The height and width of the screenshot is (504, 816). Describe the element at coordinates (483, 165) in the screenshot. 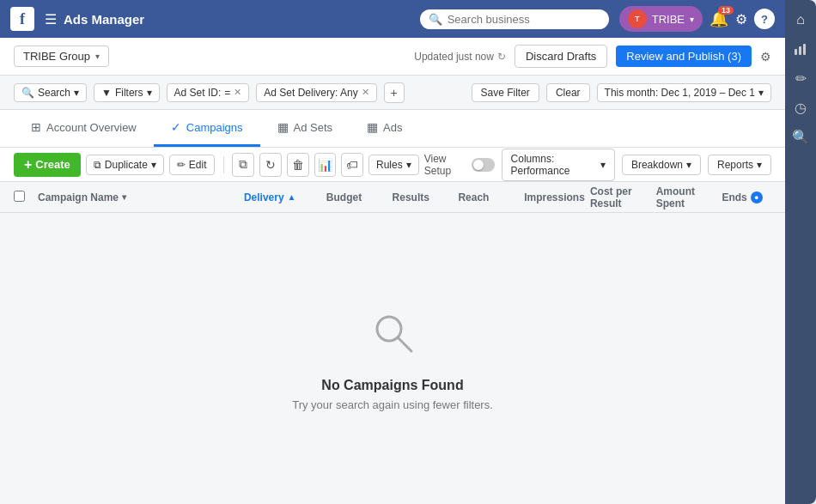

I see `toggle-switch` at that location.